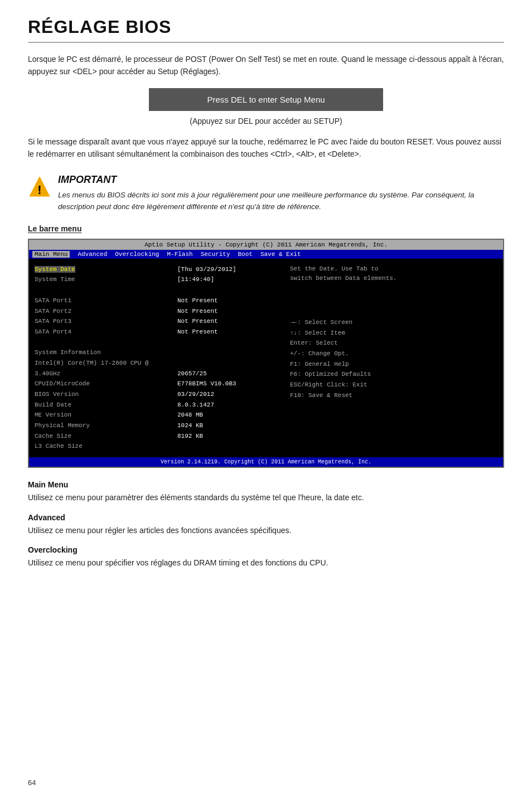 Image resolution: width=532 pixels, height=798 pixels. What do you see at coordinates (266, 492) in the screenshot?
I see `menu-section-main: Main Menu Utilisez ce menu pour paramètr…` at bounding box center [266, 492].